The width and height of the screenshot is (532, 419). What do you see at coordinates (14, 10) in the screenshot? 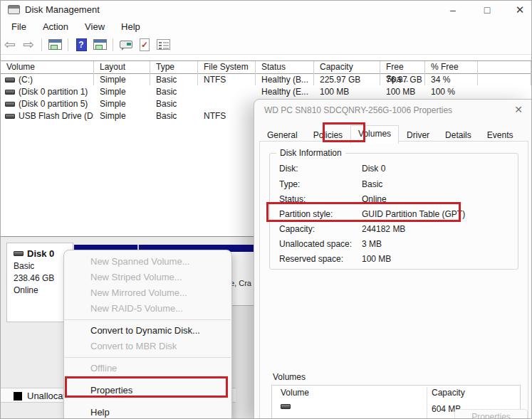
I see `app-icon` at bounding box center [14, 10].